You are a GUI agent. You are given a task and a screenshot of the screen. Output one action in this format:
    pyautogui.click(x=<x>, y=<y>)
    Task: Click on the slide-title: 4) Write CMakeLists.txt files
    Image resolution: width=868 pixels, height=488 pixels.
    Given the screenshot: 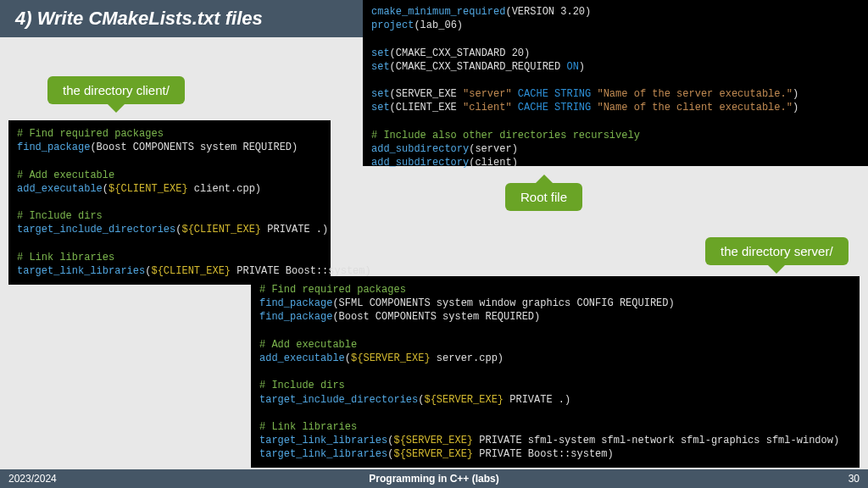 What is the action you would take?
    pyautogui.click(x=139, y=19)
    